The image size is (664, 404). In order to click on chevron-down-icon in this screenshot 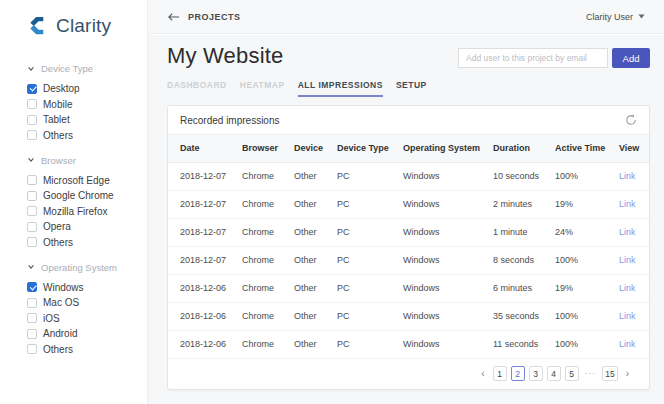, I will do `click(31, 160)`.